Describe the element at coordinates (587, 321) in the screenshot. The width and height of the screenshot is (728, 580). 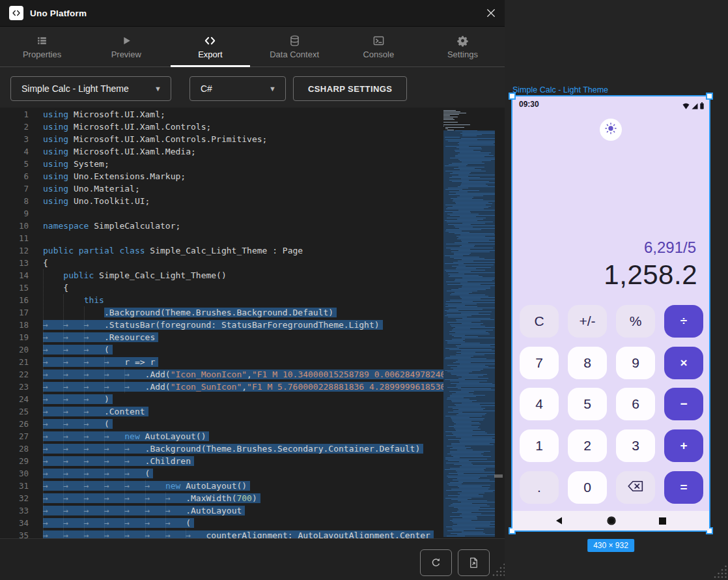
I see `key-+/-: +/-` at that location.